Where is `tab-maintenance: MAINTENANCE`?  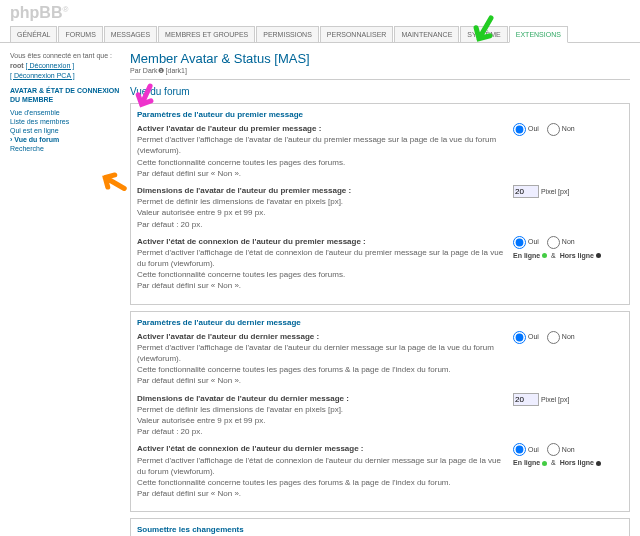 tab-maintenance: MAINTENANCE is located at coordinates (426, 34).